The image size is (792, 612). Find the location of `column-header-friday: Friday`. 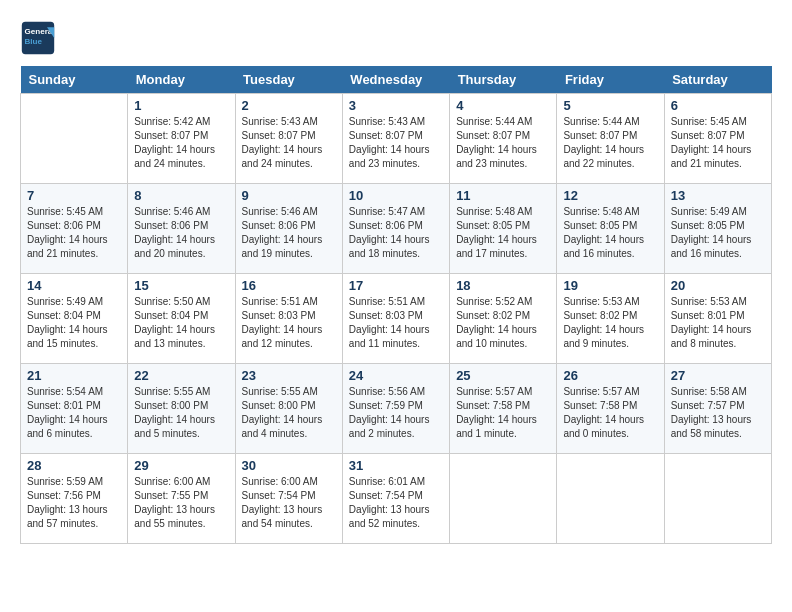

column-header-friday: Friday is located at coordinates (610, 80).